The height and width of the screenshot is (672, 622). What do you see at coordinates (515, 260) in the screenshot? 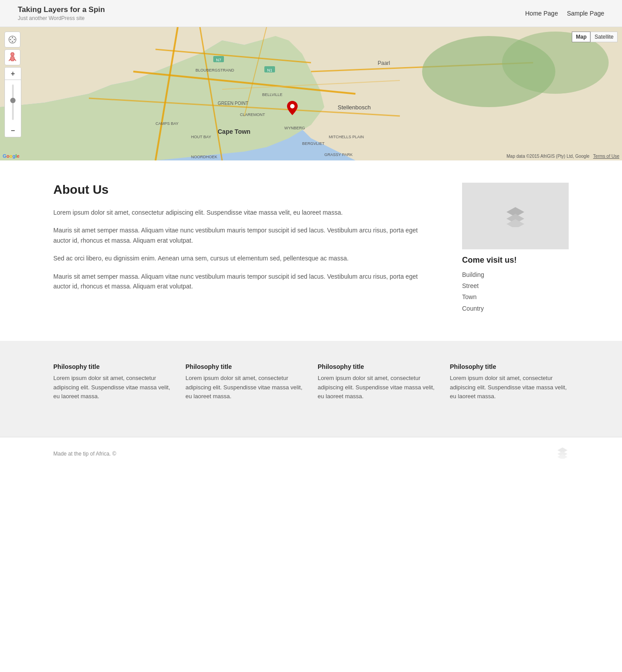
I see `visit-title: Come visit us!` at bounding box center [515, 260].